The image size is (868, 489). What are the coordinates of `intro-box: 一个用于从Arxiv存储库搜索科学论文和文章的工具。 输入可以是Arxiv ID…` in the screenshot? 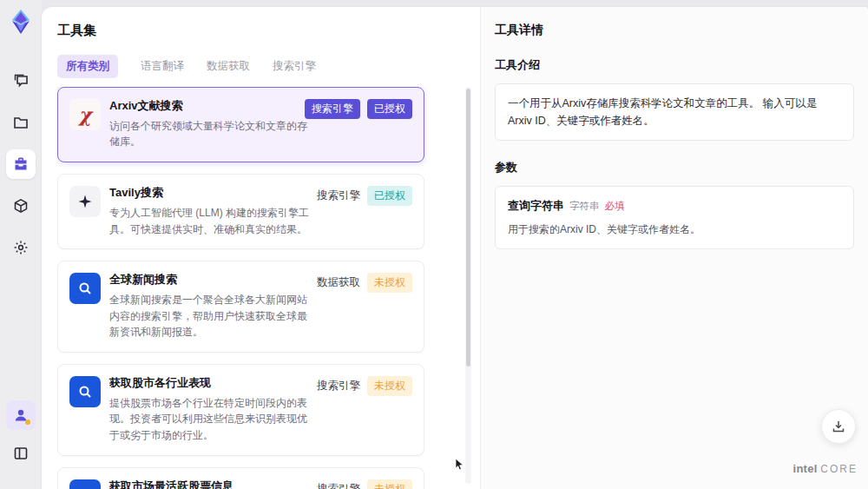 It's located at (674, 112).